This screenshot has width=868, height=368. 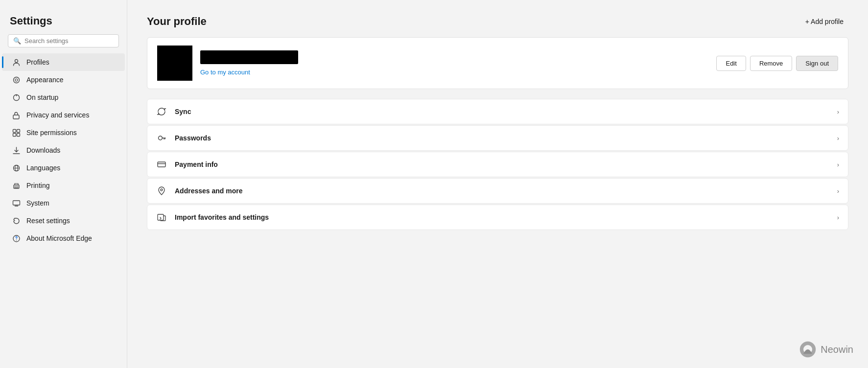 I want to click on printing-icon, so click(x=16, y=185).